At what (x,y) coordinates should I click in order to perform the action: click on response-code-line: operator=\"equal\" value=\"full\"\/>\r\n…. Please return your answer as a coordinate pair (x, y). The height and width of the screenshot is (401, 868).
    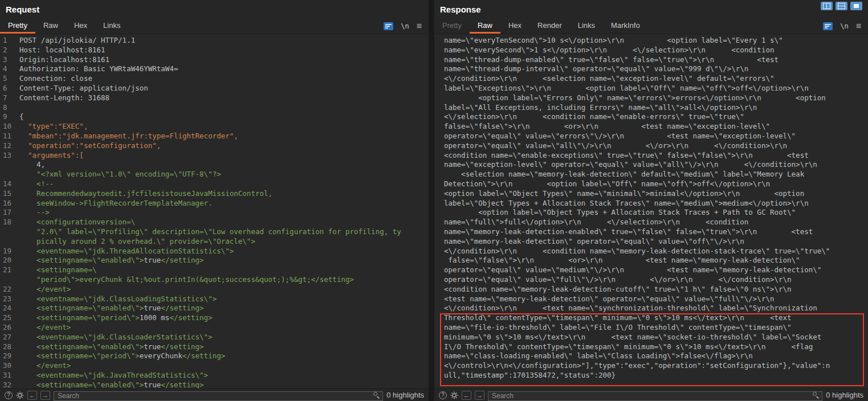
    Looking at the image, I should click on (651, 280).